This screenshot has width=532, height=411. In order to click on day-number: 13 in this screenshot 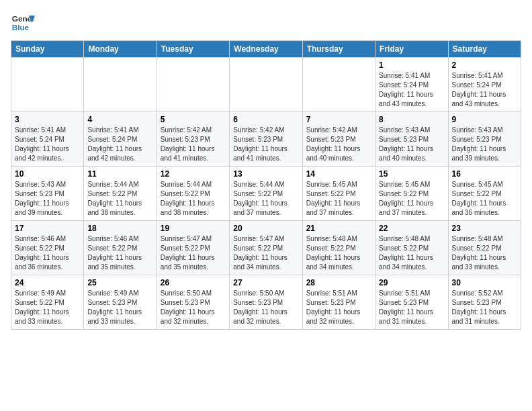, I will do `click(266, 174)`.